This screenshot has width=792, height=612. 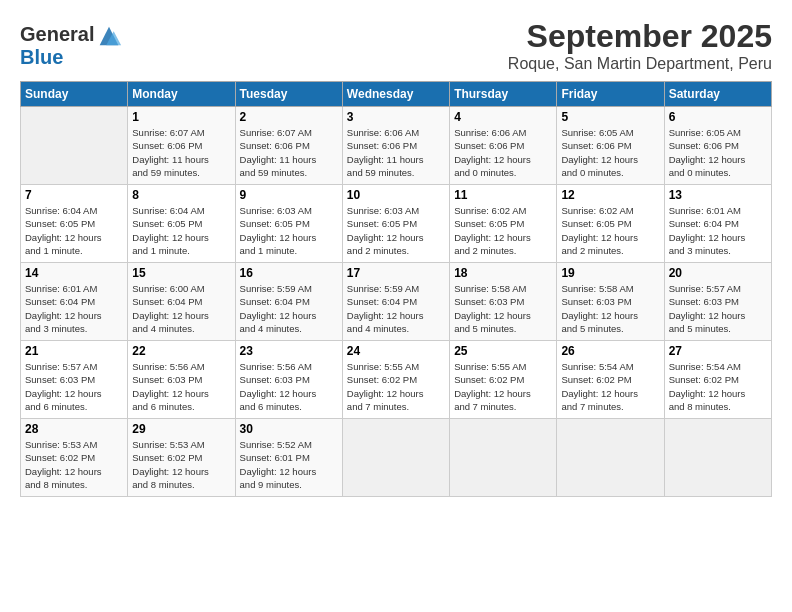 What do you see at coordinates (396, 351) in the screenshot?
I see `day-number: 24` at bounding box center [396, 351].